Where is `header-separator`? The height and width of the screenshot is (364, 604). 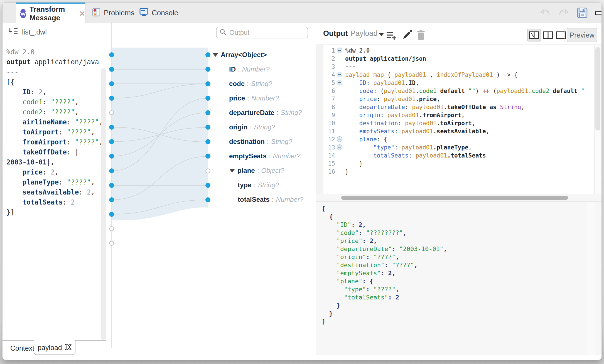
header-separator is located at coordinates (564, 35).